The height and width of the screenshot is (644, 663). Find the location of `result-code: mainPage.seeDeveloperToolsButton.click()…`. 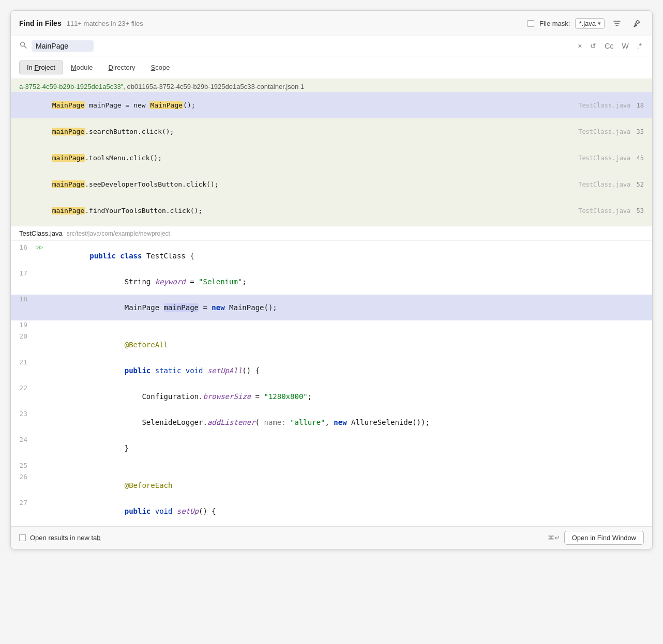

result-code: mainPage.seeDeveloperToolsButton.click()… is located at coordinates (299, 184).